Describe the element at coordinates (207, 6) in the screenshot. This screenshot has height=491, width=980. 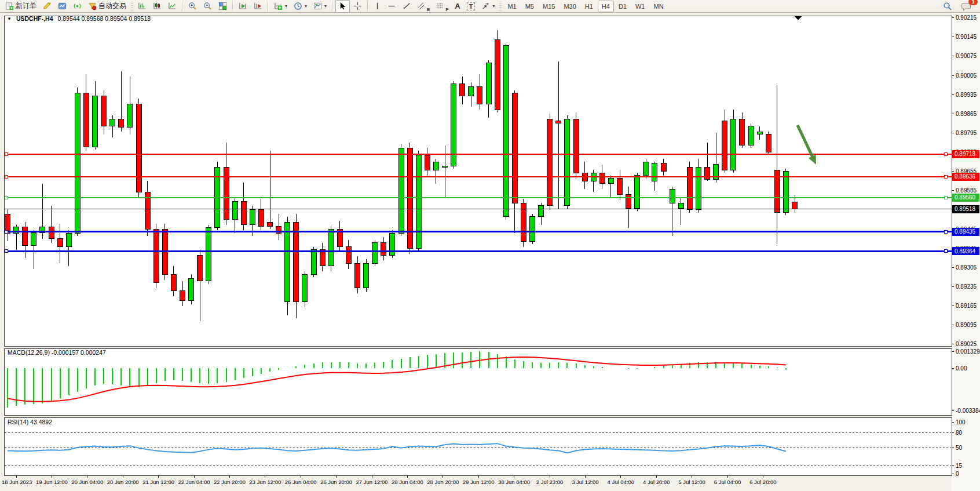
I see `zoom-out-button` at that location.